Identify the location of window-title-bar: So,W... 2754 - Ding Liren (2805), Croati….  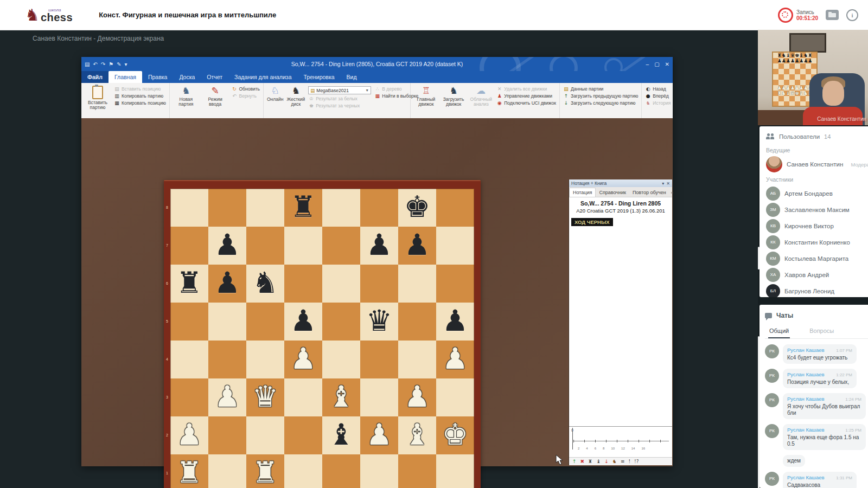
(377, 64).